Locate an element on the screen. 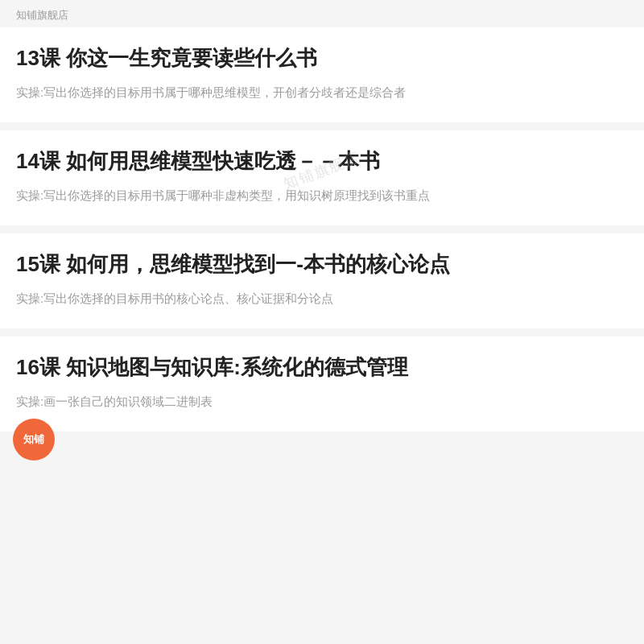 Image resolution: width=644 pixels, height=644 pixels. lesson-14-desc: 实操:写出你选择的目标用书属于哪种非虚构类型，用知识树原理找到该书重点 is located at coordinates (322, 196).